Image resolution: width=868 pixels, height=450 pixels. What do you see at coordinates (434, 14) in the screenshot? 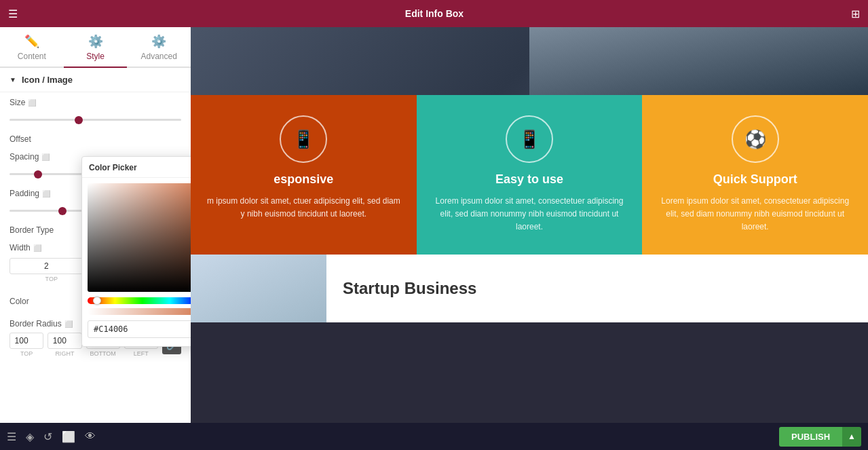
I see `page-title: Edit Info Box` at bounding box center [434, 14].